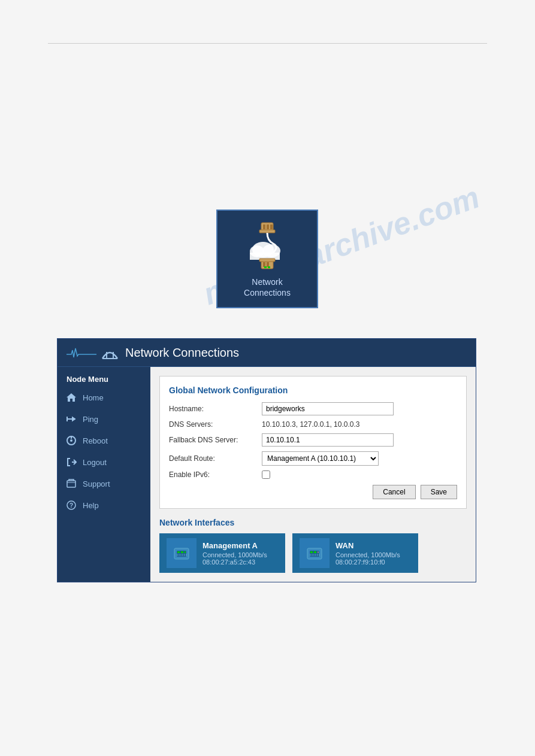 The height and width of the screenshot is (756, 535). Describe the element at coordinates (71, 484) in the screenshot. I see `support-icon` at that location.